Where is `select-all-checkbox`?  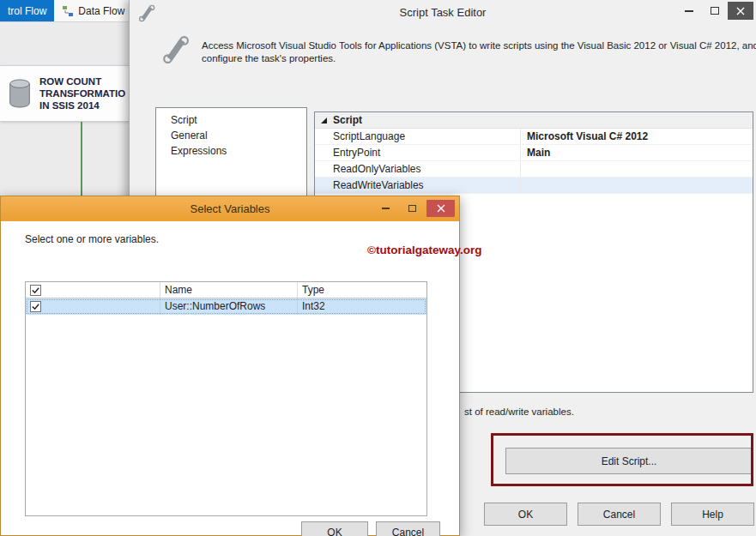
select-all-checkbox is located at coordinates (36, 290).